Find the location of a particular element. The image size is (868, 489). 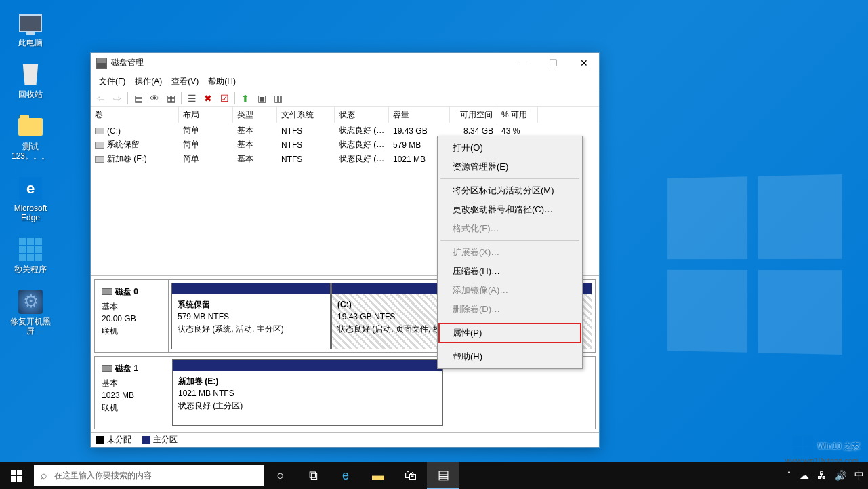

taskbar: ⌕在这里输入你要搜索的内容 ○ ⧉ e ▬ 🛍 ▤ ˄ ☁ 🖧 🔊 中 is located at coordinates (434, 475).